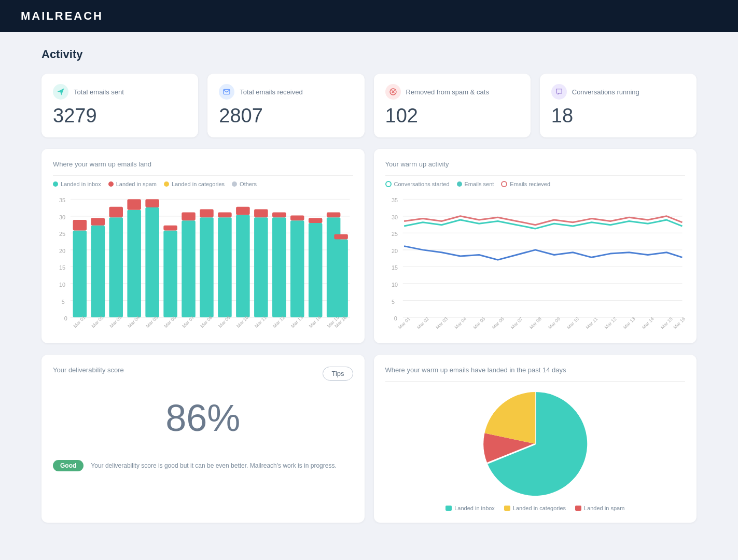 This screenshot has width=738, height=560. I want to click on legend-others: Others, so click(244, 184).